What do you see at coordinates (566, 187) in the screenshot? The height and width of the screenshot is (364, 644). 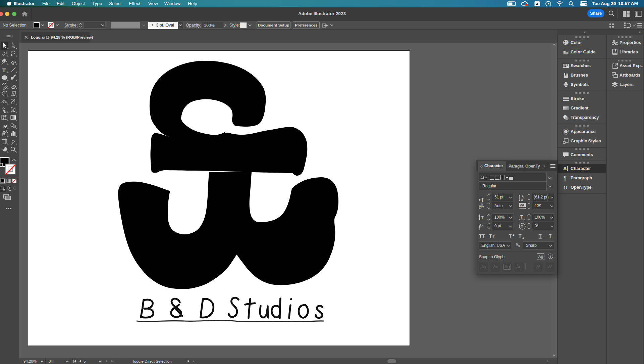 I see `svg-text: O` at bounding box center [566, 187].